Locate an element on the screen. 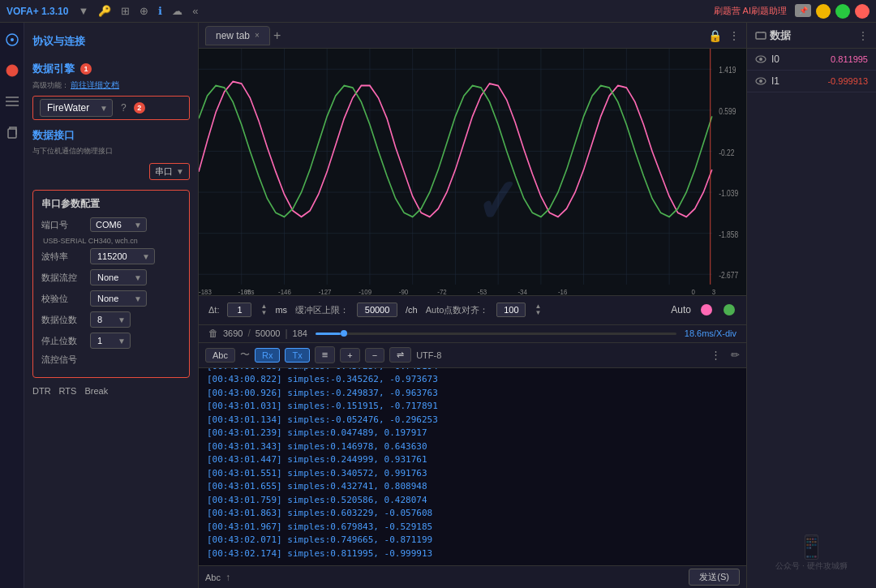 The image size is (876, 588). databits-select-wrapper: 8 ▼ is located at coordinates (110, 320).